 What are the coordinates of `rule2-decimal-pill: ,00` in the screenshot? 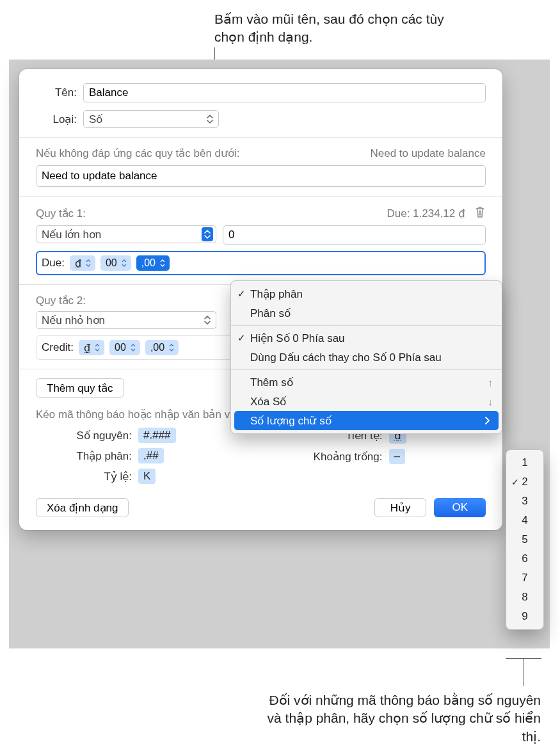 It's located at (162, 348).